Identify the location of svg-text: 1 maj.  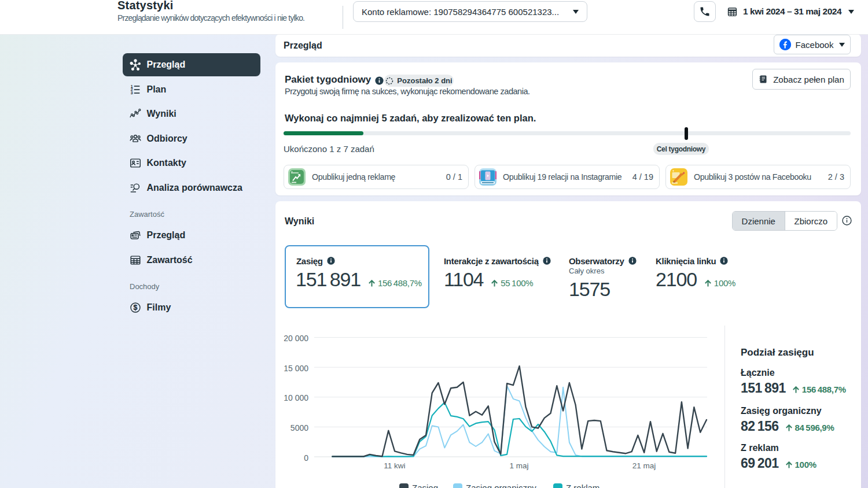
(518, 466).